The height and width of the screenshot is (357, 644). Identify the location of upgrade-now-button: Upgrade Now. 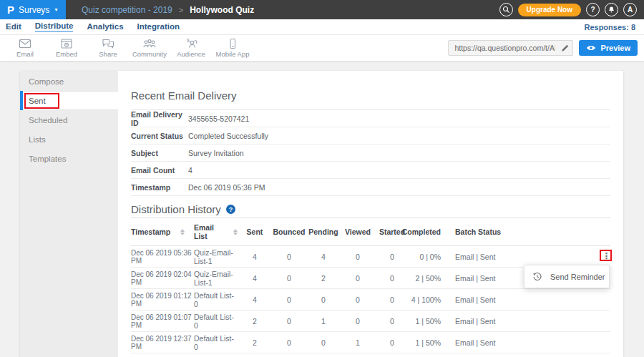
(550, 10).